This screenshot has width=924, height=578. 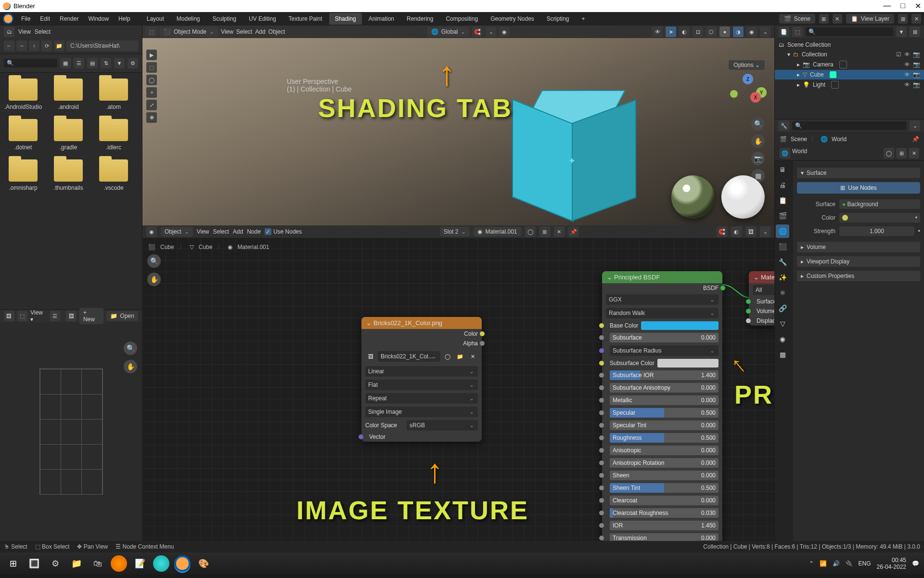 I want to click on viewlayer-unlink-button: ✕, so click(x=916, y=19).